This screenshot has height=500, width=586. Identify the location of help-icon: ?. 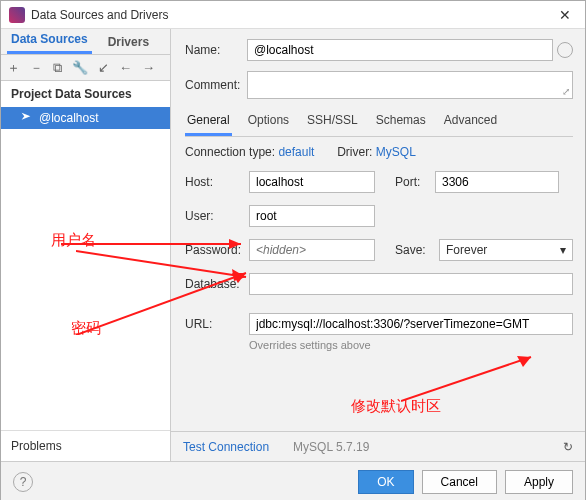
(23, 482).